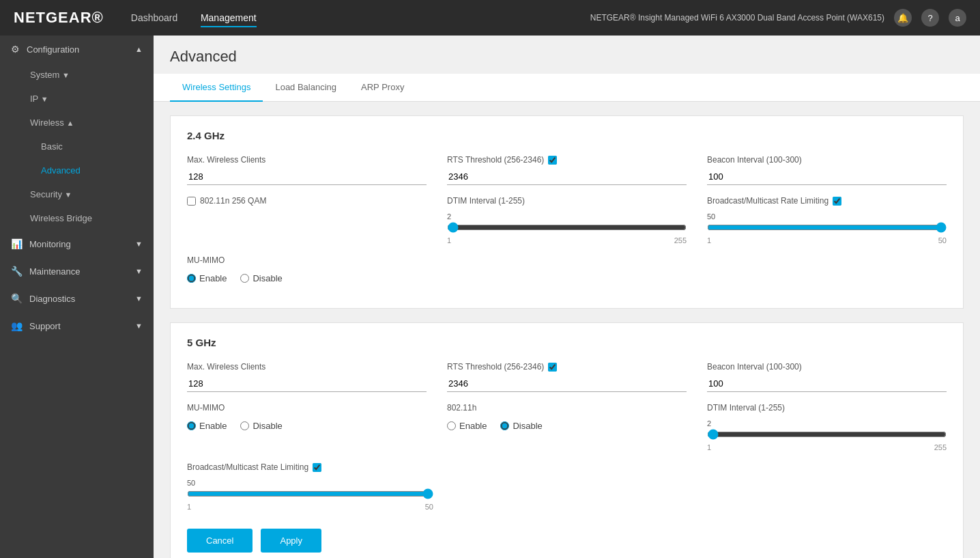 This screenshot has width=980, height=558. I want to click on chevron-up-icon: ▲, so click(139, 49).